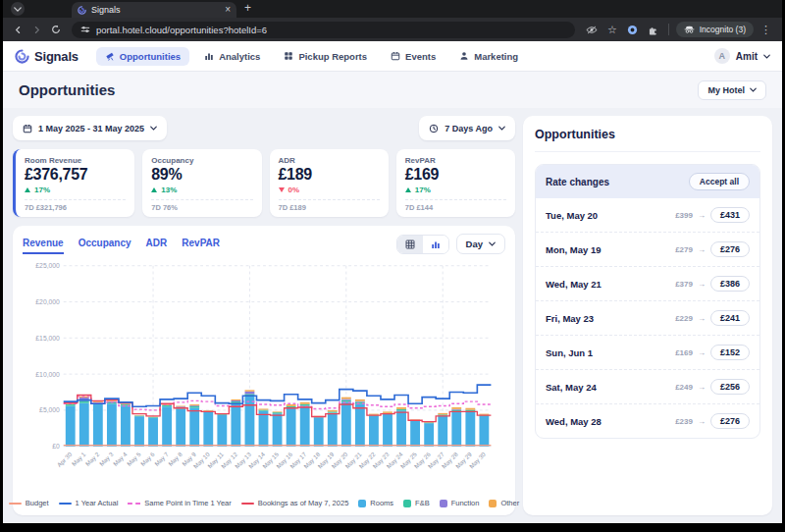  I want to click on tab-title: Signals, so click(155, 10).